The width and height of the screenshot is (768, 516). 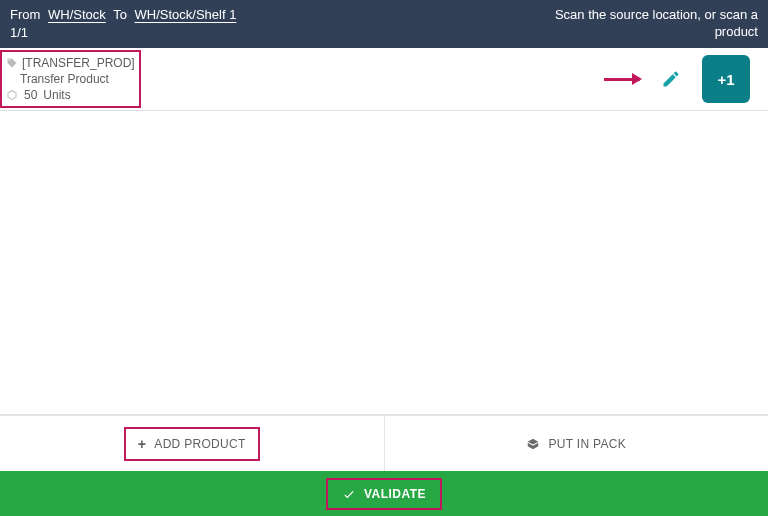 I want to click on from-location-link: WH/Stock, so click(x=77, y=14).